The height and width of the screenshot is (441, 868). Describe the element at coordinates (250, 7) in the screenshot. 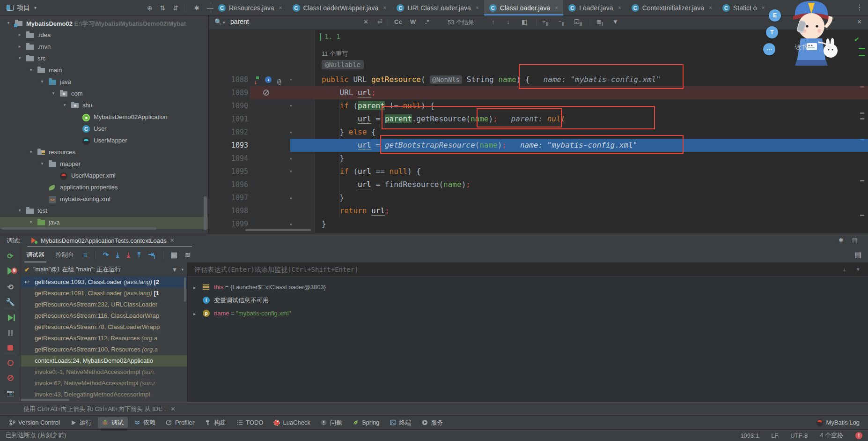

I see `editor-tab-resources-java: CResources.java×` at that location.